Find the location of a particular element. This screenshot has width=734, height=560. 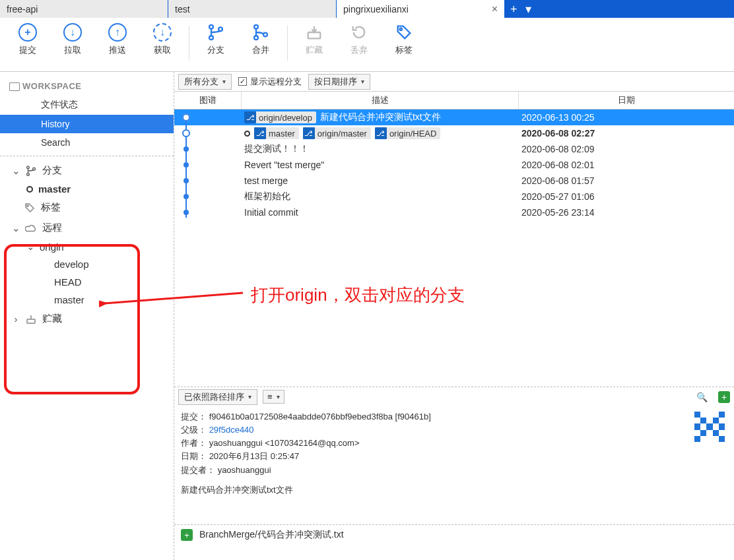

branch-badge: ⎇master is located at coordinates (277, 133).